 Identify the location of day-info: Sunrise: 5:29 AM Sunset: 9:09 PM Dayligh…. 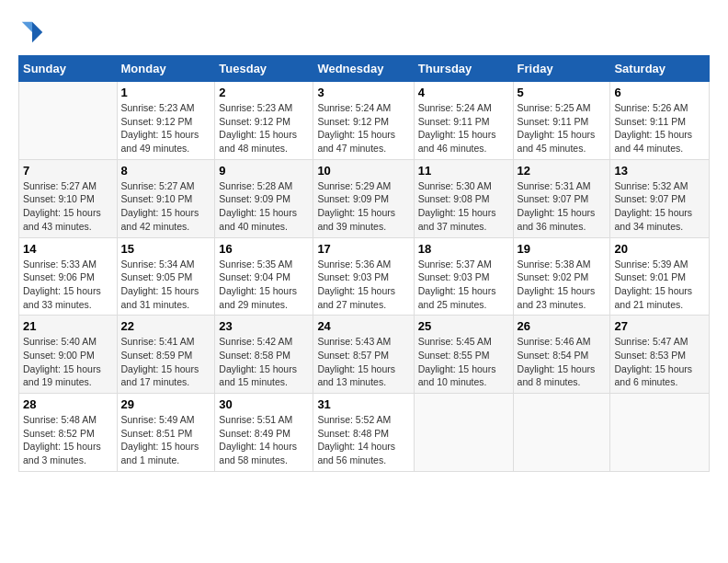
(363, 206).